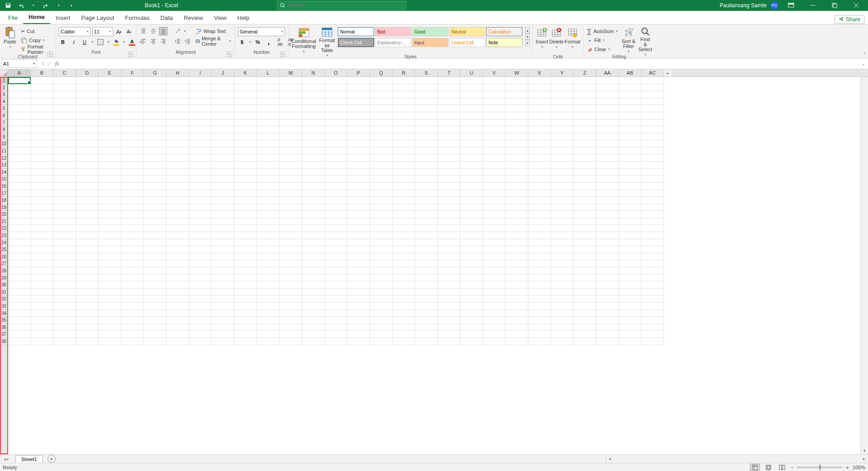 The height and width of the screenshot is (471, 868). Describe the element at coordinates (562, 73) in the screenshot. I see `column-header: Y` at that location.